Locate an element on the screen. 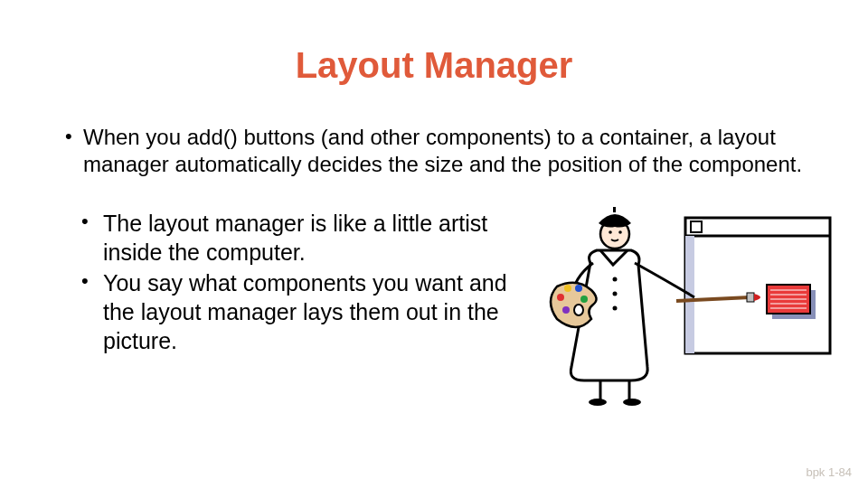 Image resolution: width=868 pixels, height=488 pixels. page-title: Layout Manager is located at coordinates (434, 65).